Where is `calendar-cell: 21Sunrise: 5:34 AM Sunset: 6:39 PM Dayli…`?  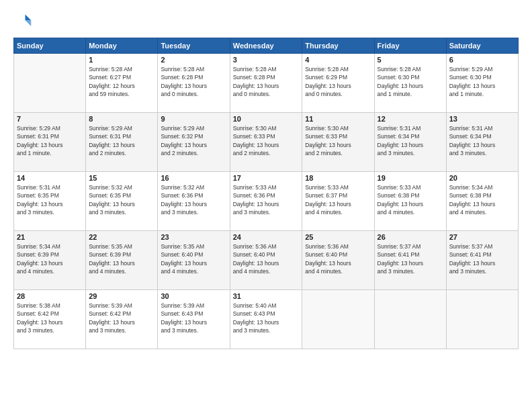
calendar-cell: 21Sunrise: 5:34 AM Sunset: 6:39 PM Dayli… is located at coordinates (50, 261).